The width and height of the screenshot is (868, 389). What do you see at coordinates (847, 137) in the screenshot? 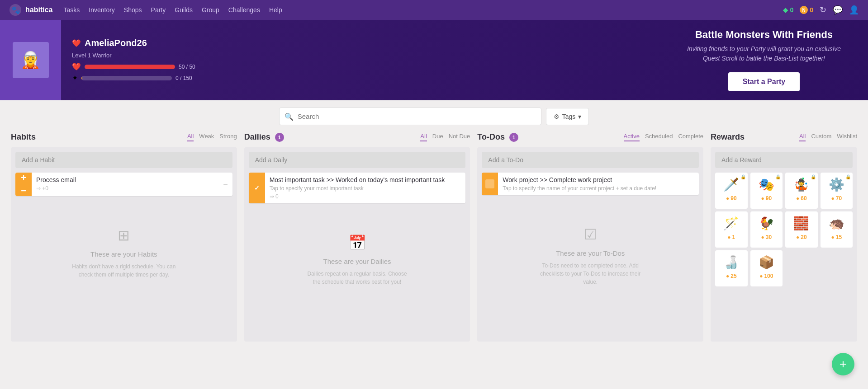
I see `rewards-tab-wishlist: Wishlist` at bounding box center [847, 137].